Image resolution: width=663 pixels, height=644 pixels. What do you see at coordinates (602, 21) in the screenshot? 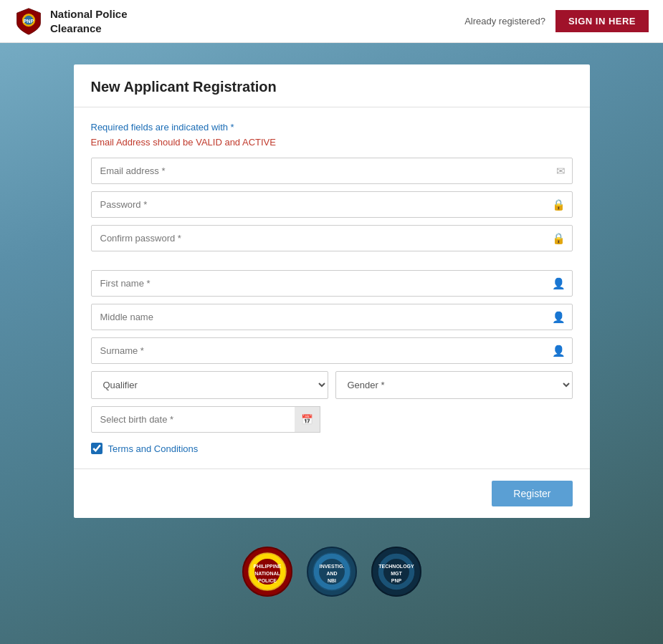
I see `sign-in-button: SIGN IN HERE` at bounding box center [602, 21].